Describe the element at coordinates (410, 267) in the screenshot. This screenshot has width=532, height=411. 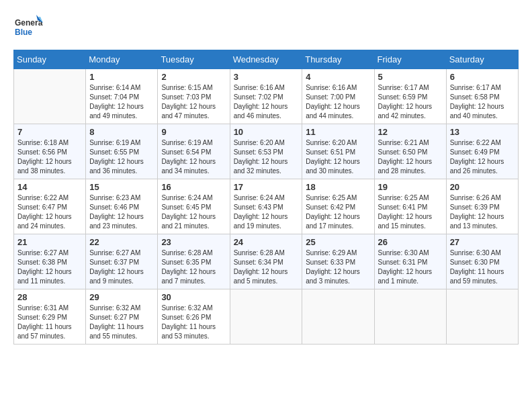
I see `day-info: Sunrise: 6:30 AM Sunset: 6:31 PM Dayligh…` at that location.